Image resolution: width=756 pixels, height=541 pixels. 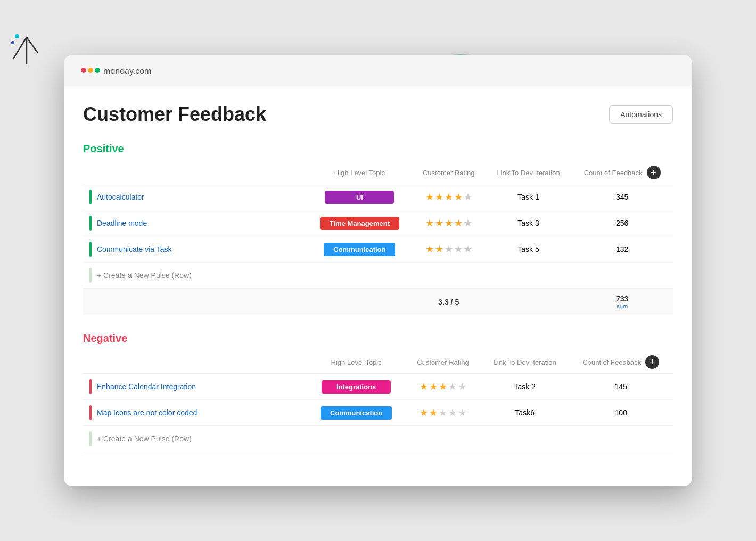 What do you see at coordinates (449, 173) in the screenshot?
I see `col-rating-positive: Customer Rating` at bounding box center [449, 173].